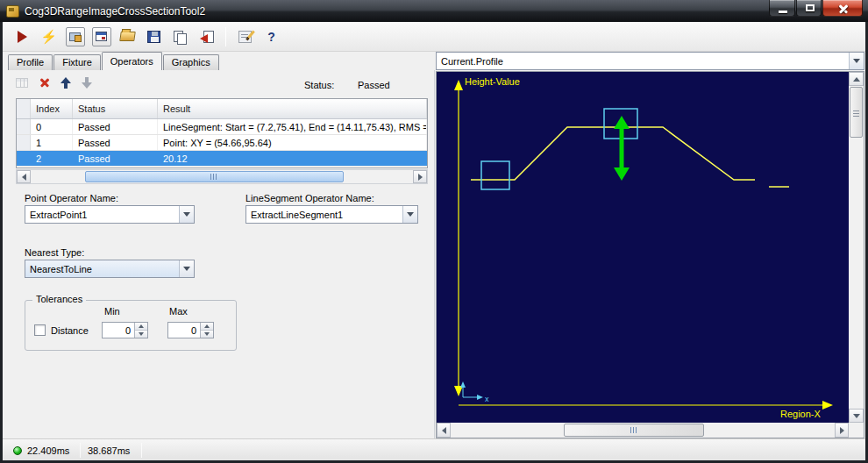  I want to click on help-button: ?, so click(272, 37).